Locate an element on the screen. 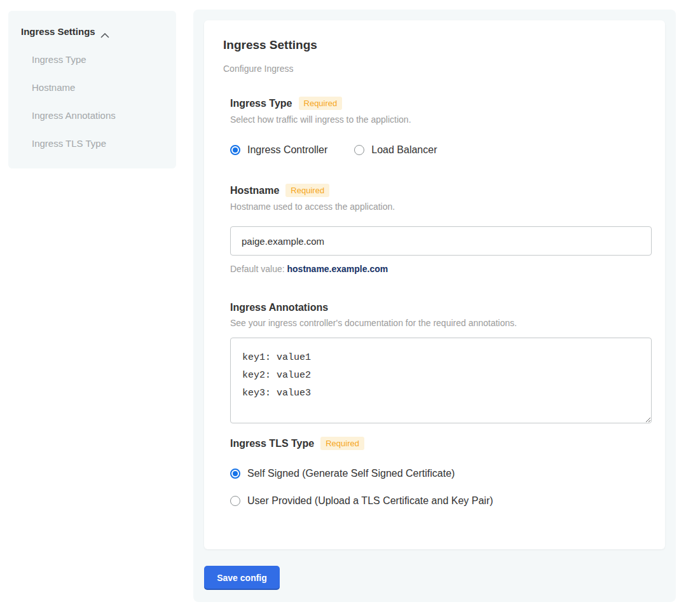 The image size is (693, 616). radio-ingress-controller-label: Ingress Controller is located at coordinates (287, 150).